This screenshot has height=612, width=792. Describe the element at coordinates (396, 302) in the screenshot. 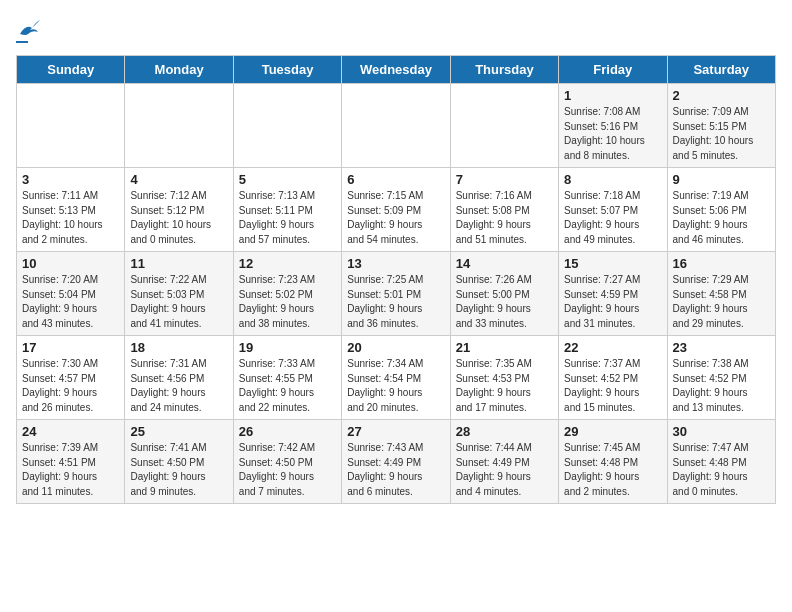

I see `day-info: Sunrise: 7:25 AM Sunset: 5:01 PM Dayligh…` at that location.